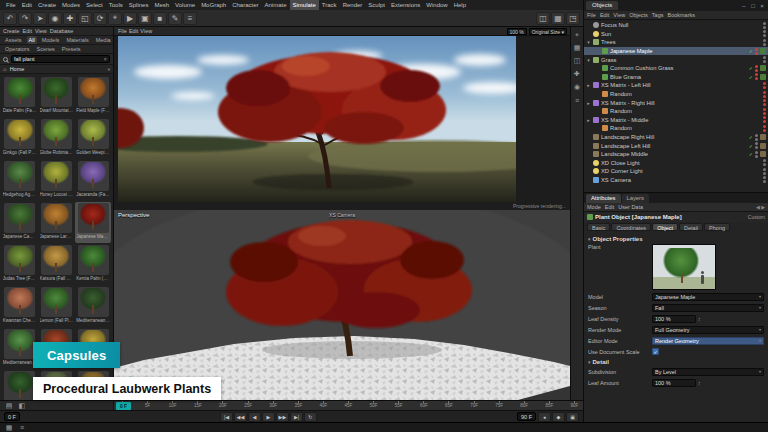 This screenshot has width=768, height=432. I want to click on object-tab-object: Object, so click(665, 227).